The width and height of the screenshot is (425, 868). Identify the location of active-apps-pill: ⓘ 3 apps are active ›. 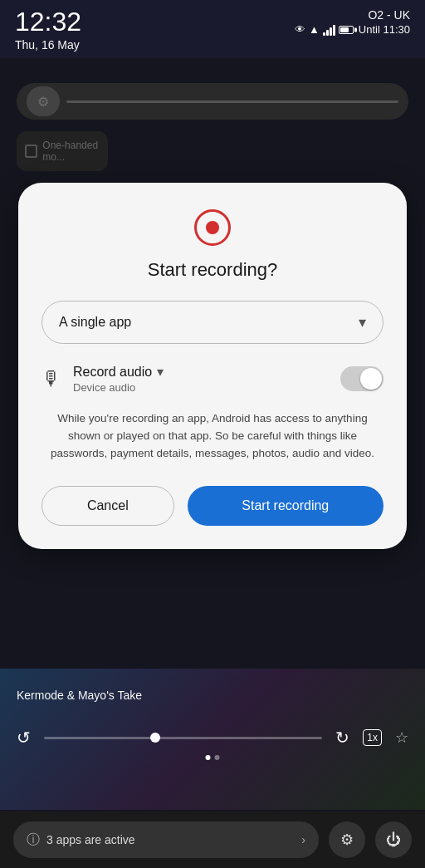
(166, 840).